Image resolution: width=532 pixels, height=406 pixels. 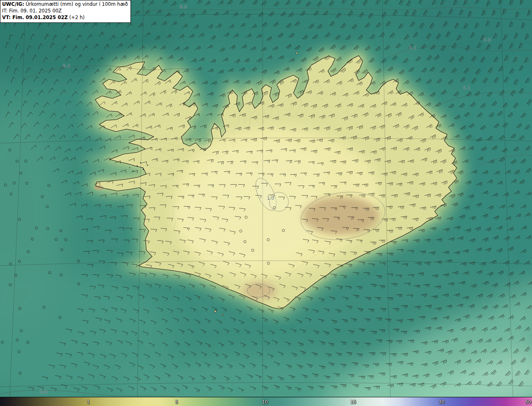 I want to click on valid-offset: (+2 h), so click(x=76, y=17).